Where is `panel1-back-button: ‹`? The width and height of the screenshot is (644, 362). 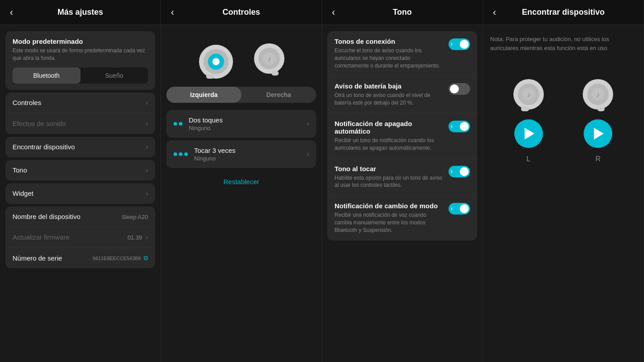 panel1-back-button: ‹ is located at coordinates (12, 13).